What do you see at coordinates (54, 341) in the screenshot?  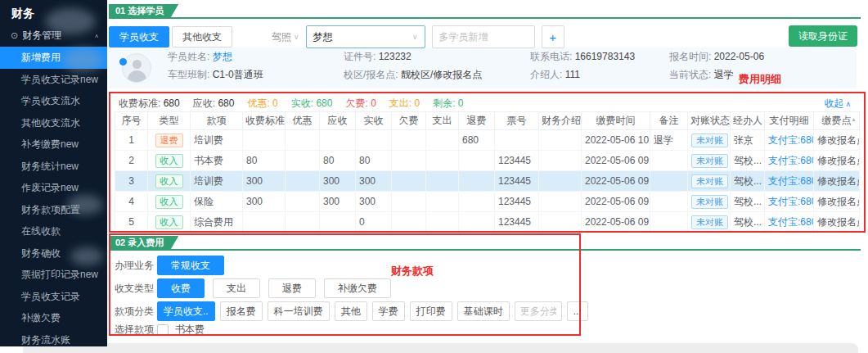 I see `sidebar-item: 财务流水账` at bounding box center [54, 341].